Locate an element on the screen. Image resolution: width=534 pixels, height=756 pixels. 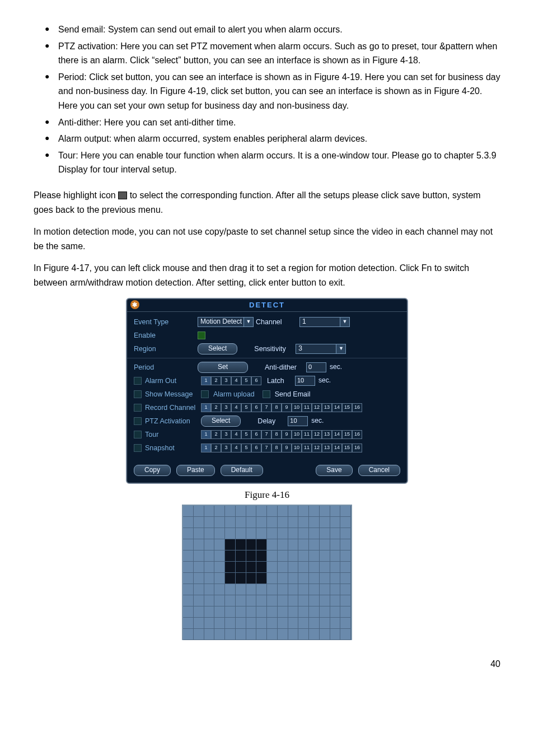
channel-cell: 6 is located at coordinates (256, 408).